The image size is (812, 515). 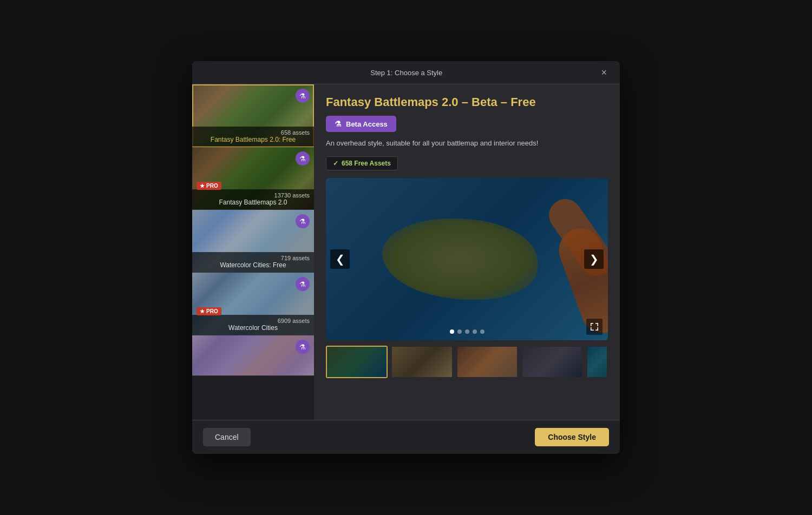 What do you see at coordinates (361, 124) in the screenshot?
I see `beta-access-button: ⚗ Beta Access` at bounding box center [361, 124].